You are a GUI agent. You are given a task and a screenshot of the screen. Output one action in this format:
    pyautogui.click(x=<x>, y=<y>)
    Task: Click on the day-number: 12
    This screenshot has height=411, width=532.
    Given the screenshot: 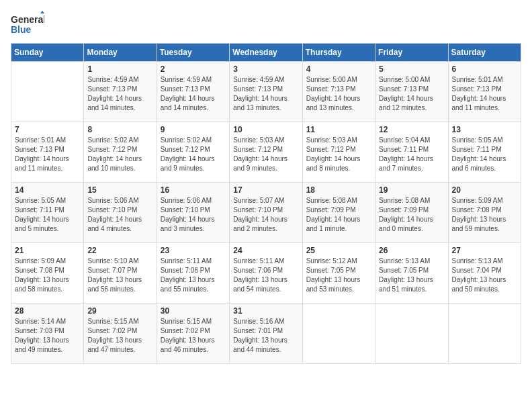 What is the action you would take?
    pyautogui.click(x=411, y=130)
    